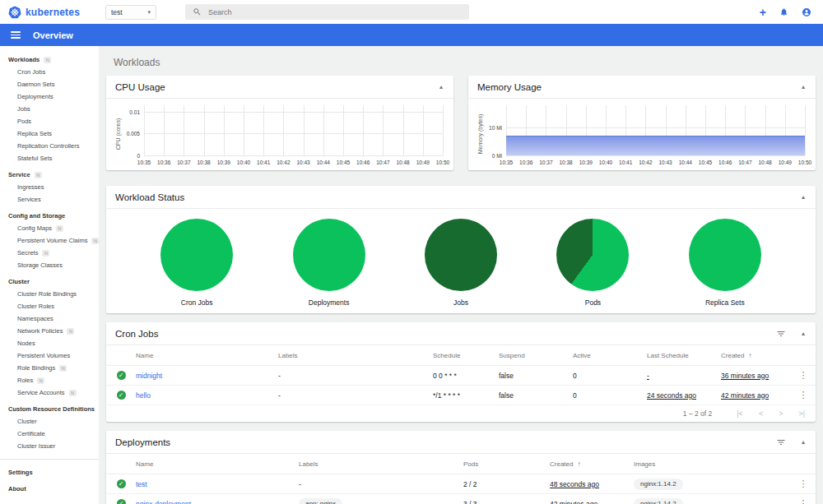 This screenshot has width=823, height=504. Describe the element at coordinates (49, 434) in the screenshot. I see `sidebar-item: Certificate` at that location.